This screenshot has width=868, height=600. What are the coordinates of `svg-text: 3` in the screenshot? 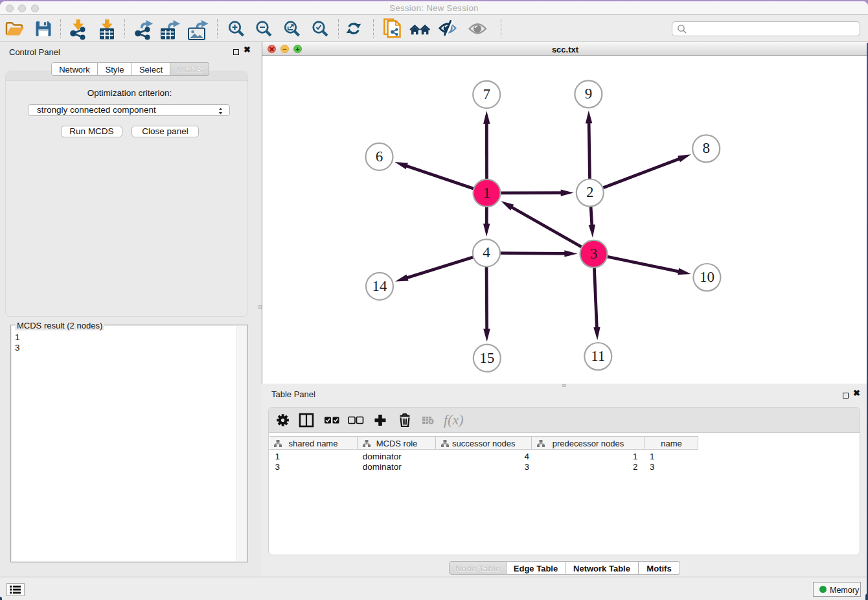 It's located at (594, 254).